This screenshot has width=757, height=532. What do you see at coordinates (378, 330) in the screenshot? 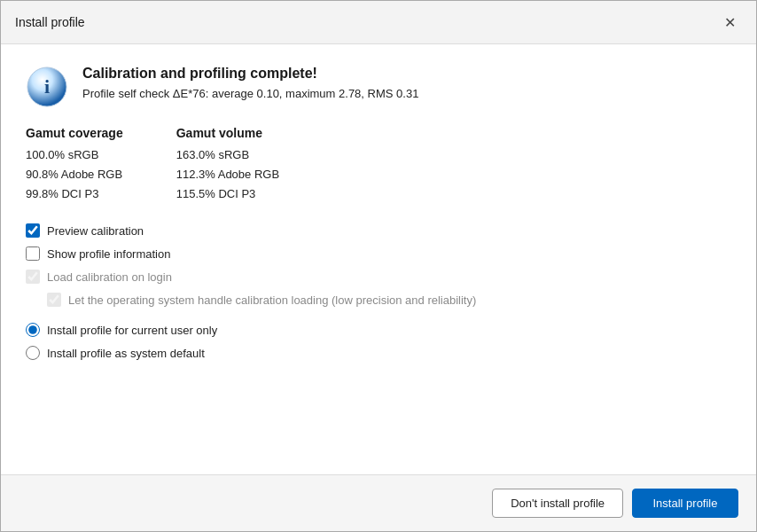
I see `current-user-row: Install profile for current user only` at bounding box center [378, 330].